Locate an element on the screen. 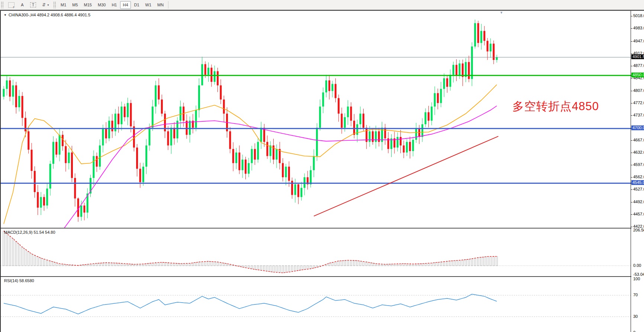 This screenshot has height=332, width=644. macd-axis-label: -53.04 is located at coordinates (639, 274).